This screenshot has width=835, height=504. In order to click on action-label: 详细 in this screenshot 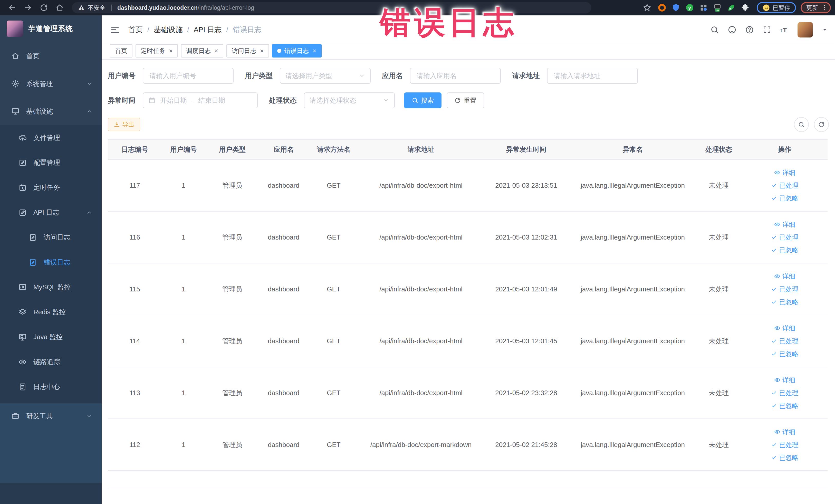, I will do `click(789, 173)`.